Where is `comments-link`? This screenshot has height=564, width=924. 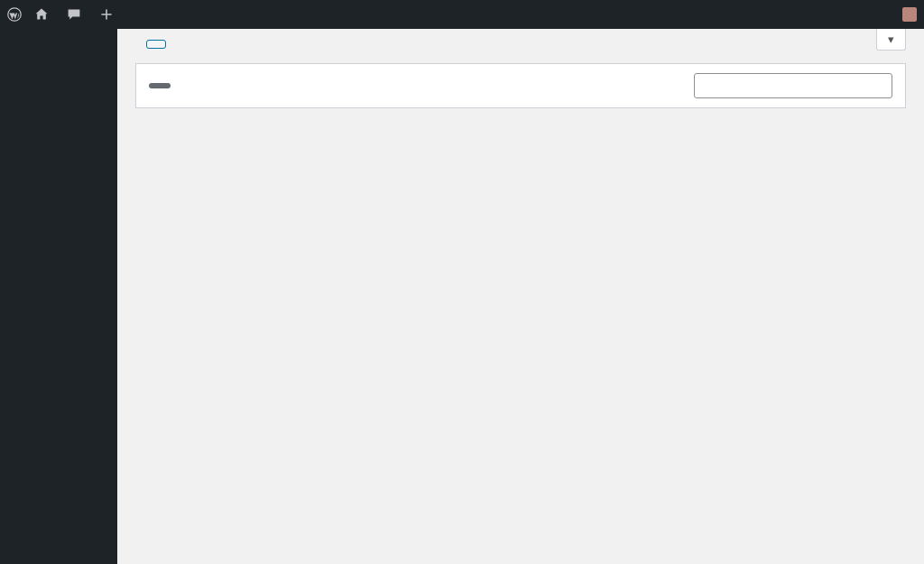 comments-link is located at coordinates (77, 14).